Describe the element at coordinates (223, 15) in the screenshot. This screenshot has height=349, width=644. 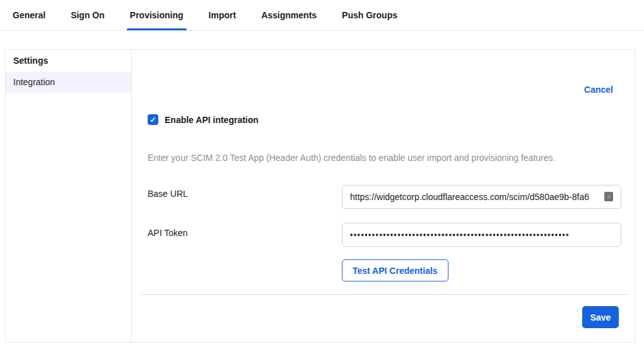
I see `tab-import: Import` at that location.